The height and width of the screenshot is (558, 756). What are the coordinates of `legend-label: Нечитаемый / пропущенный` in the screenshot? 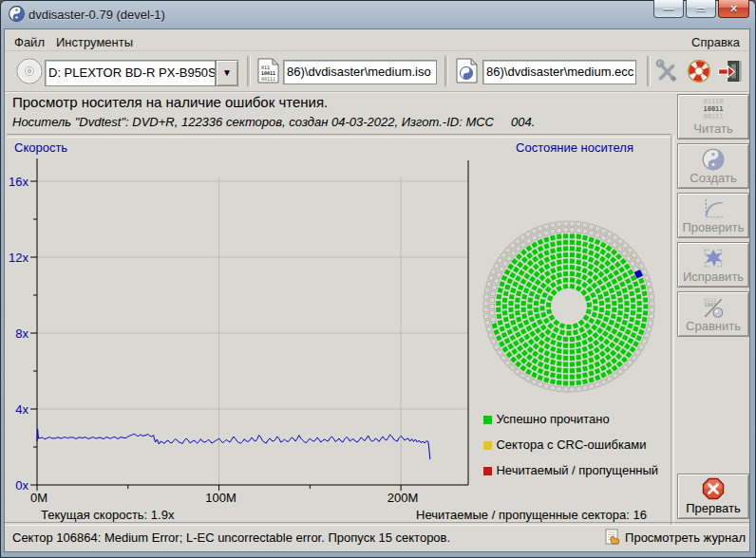 It's located at (577, 471).